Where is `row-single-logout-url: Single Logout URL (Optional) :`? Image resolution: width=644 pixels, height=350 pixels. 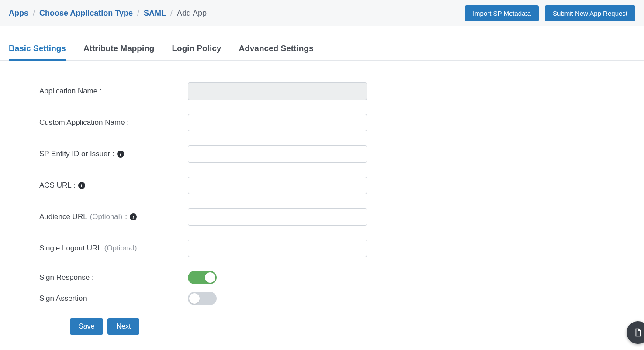 row-single-logout-url: Single Logout URL (Optional) : is located at coordinates (240, 248).